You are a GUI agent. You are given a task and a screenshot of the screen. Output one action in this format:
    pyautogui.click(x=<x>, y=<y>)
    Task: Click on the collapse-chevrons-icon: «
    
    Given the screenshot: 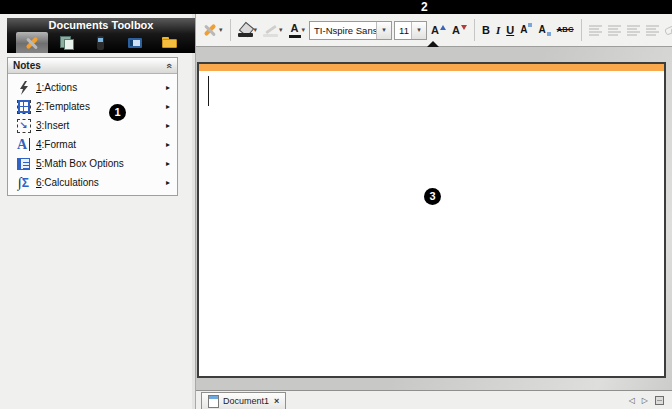 What is the action you would take?
    pyautogui.click(x=169, y=66)
    